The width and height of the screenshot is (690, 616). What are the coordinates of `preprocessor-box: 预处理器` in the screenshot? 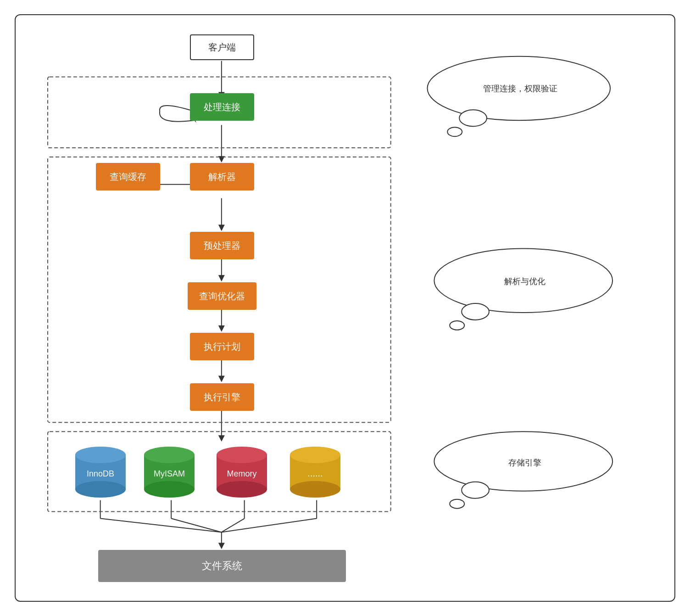 It's located at (222, 246).